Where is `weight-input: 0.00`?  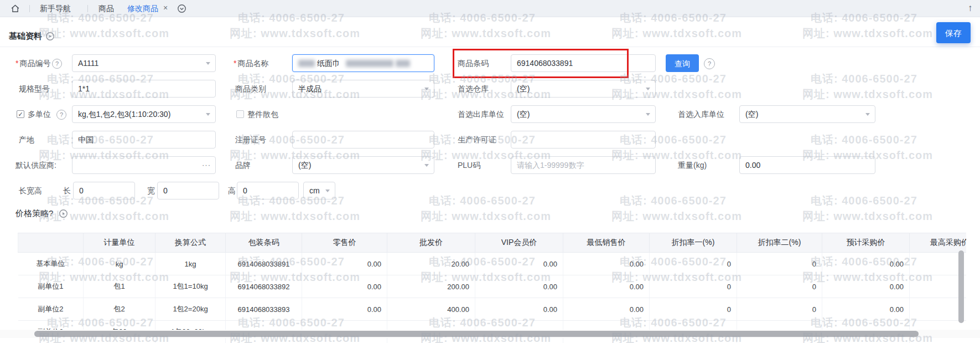
weight-input: 0.00 is located at coordinates (807, 165).